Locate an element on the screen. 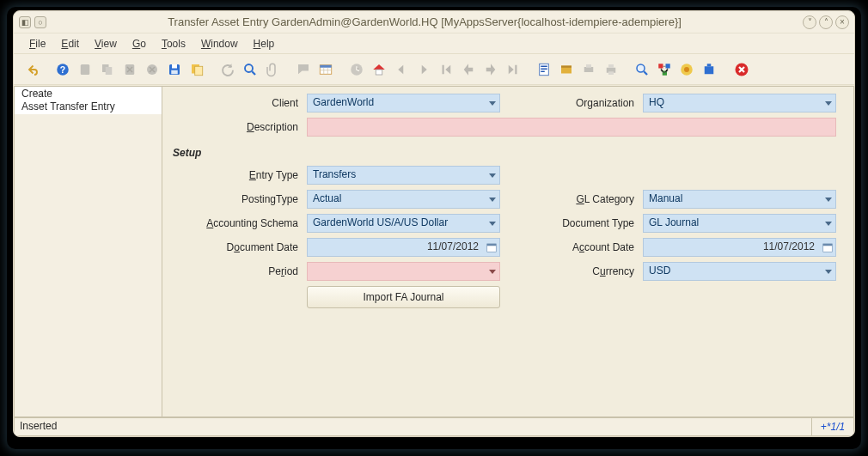 The width and height of the screenshot is (868, 456). product-info-icon is located at coordinates (709, 70).